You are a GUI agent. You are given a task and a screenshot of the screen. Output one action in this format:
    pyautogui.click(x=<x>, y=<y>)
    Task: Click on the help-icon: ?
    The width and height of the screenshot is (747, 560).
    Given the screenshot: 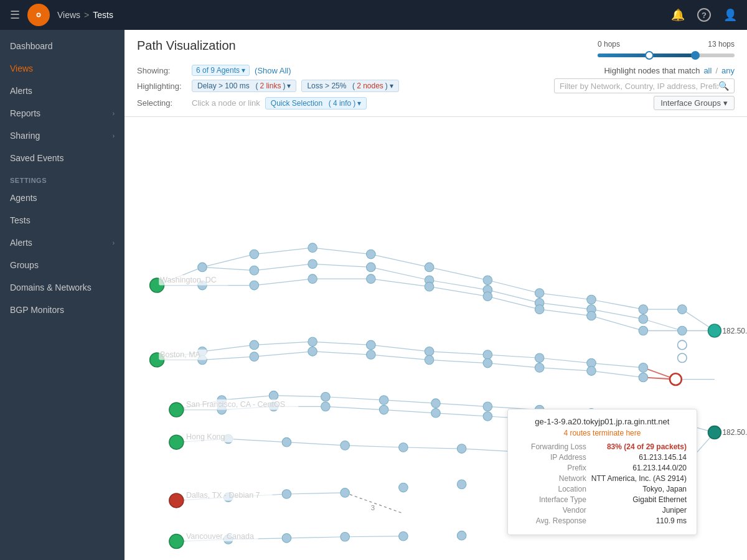 What is the action you would take?
    pyautogui.click(x=704, y=15)
    